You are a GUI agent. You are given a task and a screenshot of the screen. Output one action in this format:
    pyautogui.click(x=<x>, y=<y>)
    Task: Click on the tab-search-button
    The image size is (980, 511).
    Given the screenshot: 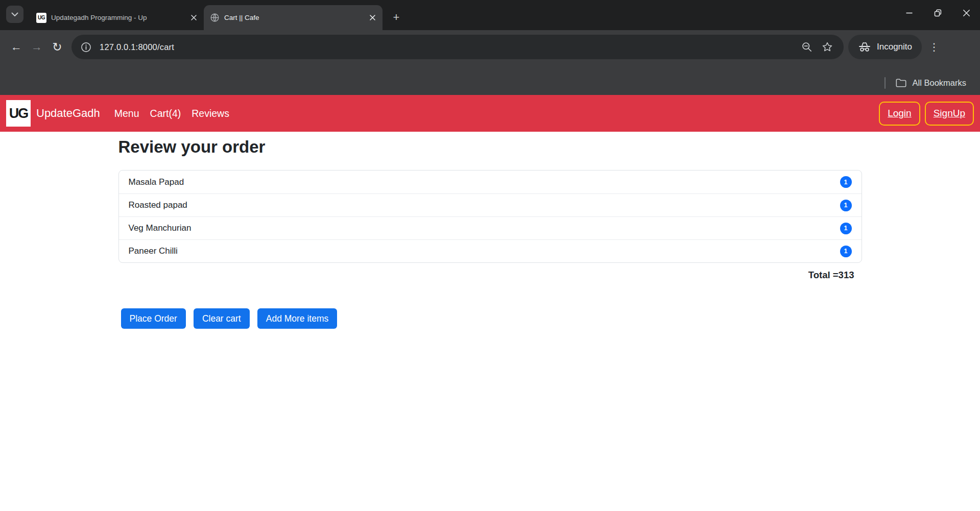 What is the action you would take?
    pyautogui.click(x=15, y=14)
    